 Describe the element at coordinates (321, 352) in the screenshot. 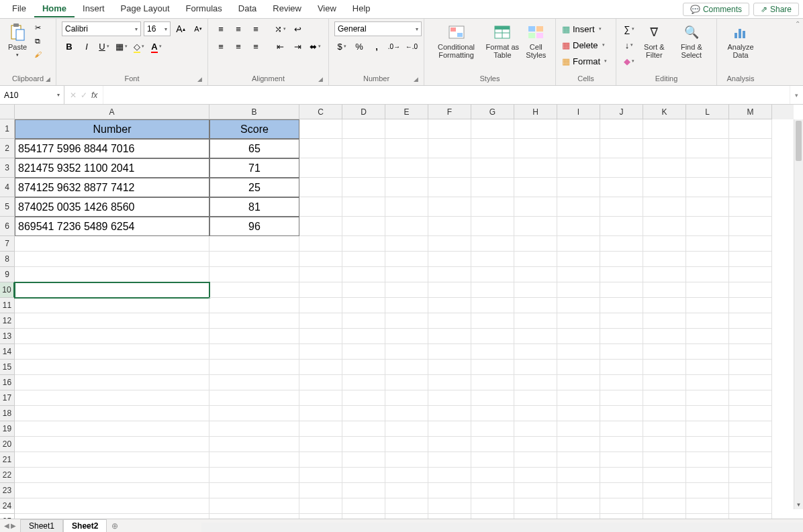

I see `cell-C14` at that location.